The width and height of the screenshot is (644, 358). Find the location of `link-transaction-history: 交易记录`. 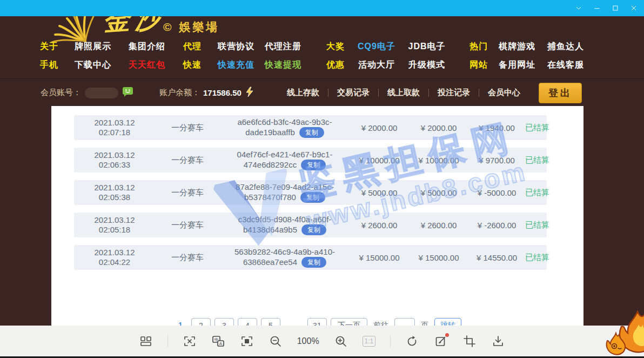

link-transaction-history: 交易记录 is located at coordinates (353, 93).